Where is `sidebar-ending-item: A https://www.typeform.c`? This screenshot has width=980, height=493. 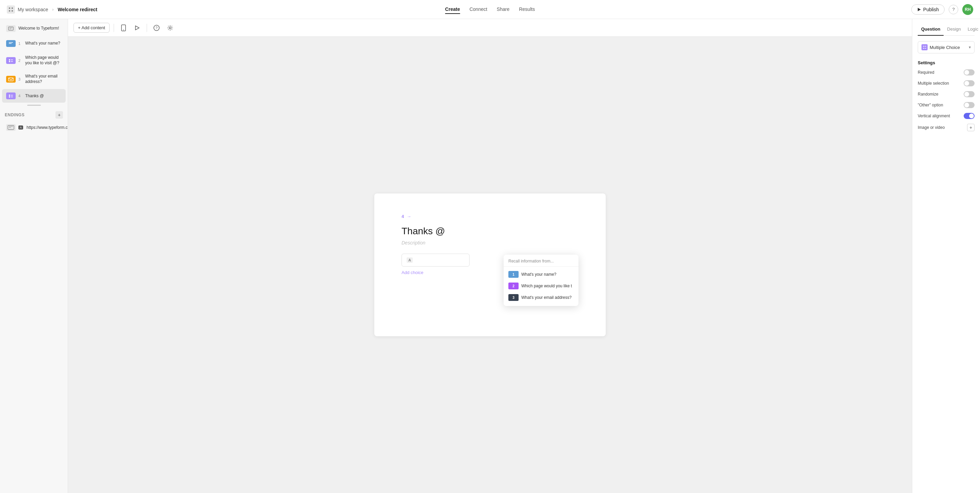
sidebar-ending-item: A https://www.typeform.c is located at coordinates (34, 128).